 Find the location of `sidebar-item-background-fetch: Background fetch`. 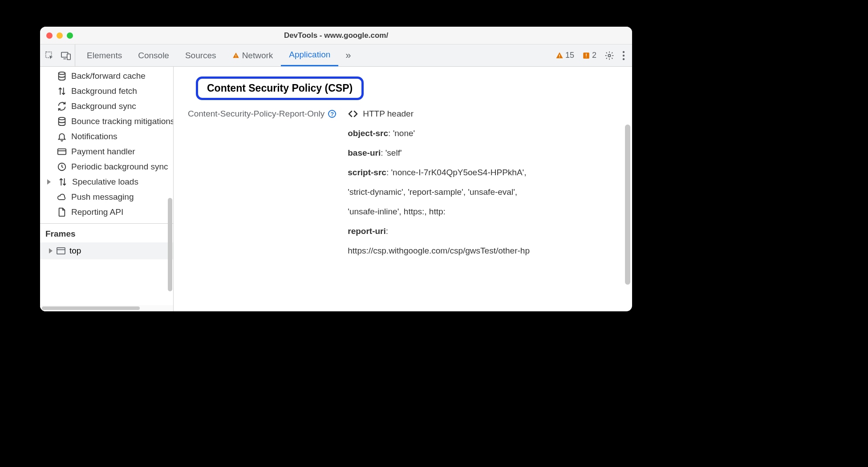

sidebar-item-background-fetch: Background fetch is located at coordinates (107, 91).